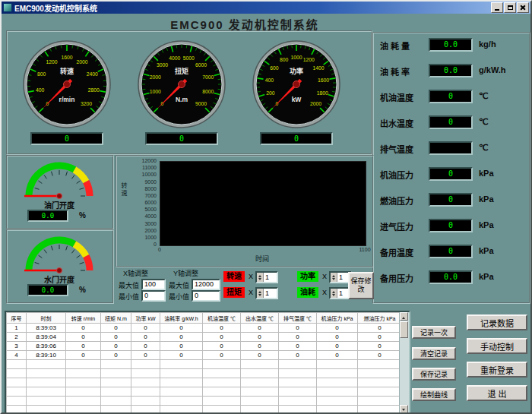  I want to click on scroll-up-icon, so click(404, 316).